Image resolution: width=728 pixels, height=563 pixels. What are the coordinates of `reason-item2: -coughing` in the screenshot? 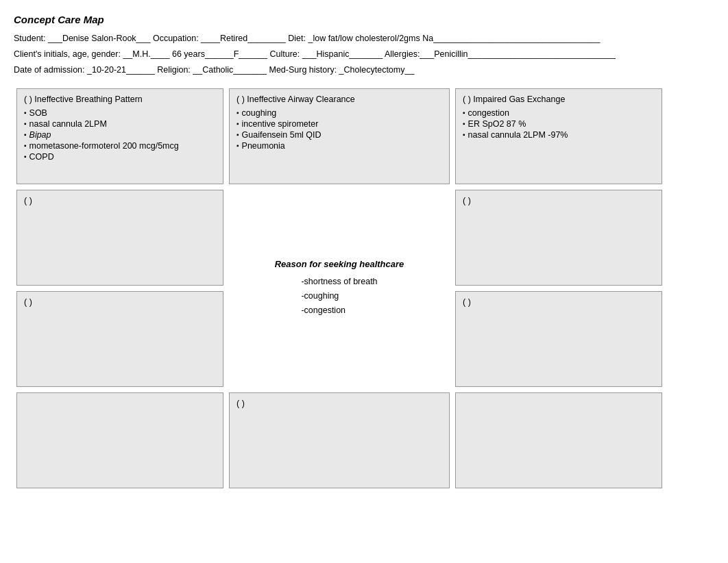 It's located at (339, 296).